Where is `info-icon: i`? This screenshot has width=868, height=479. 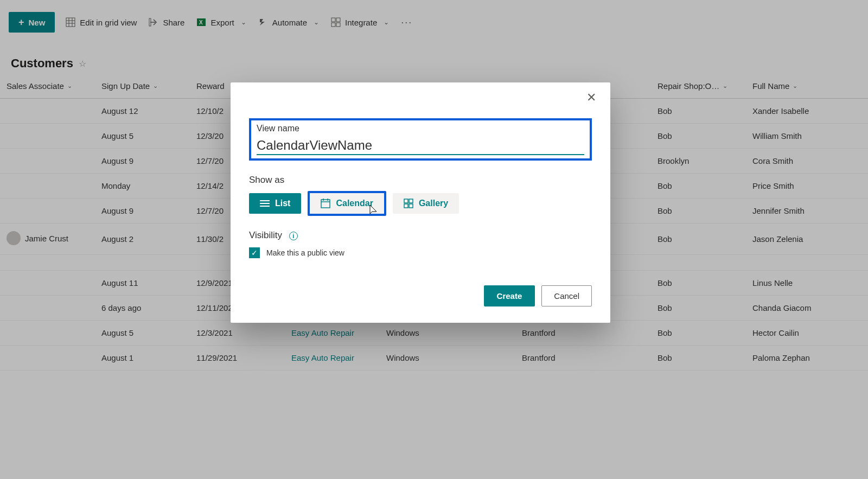
info-icon: i is located at coordinates (293, 236).